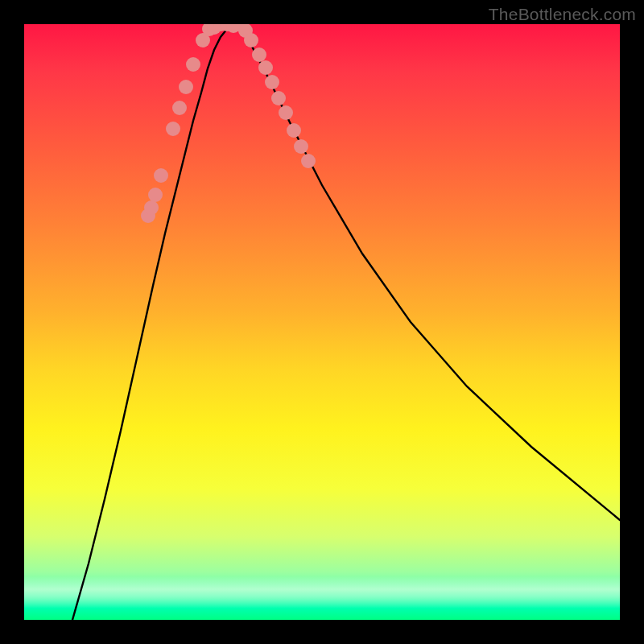 The image size is (644, 644). Describe the element at coordinates (562, 14) in the screenshot. I see `watermark-text: TheBottleneck.com` at that location.